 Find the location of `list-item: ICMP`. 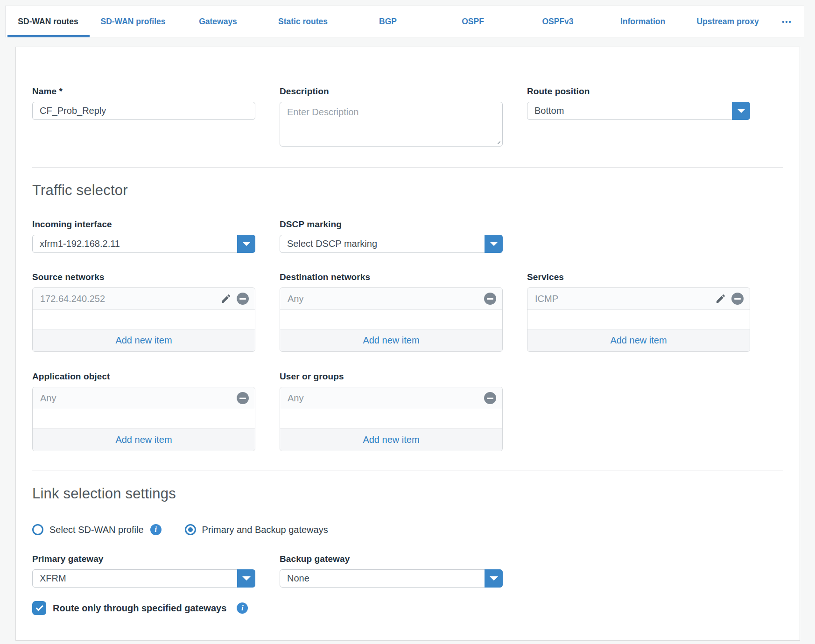

list-item: ICMP is located at coordinates (639, 299).